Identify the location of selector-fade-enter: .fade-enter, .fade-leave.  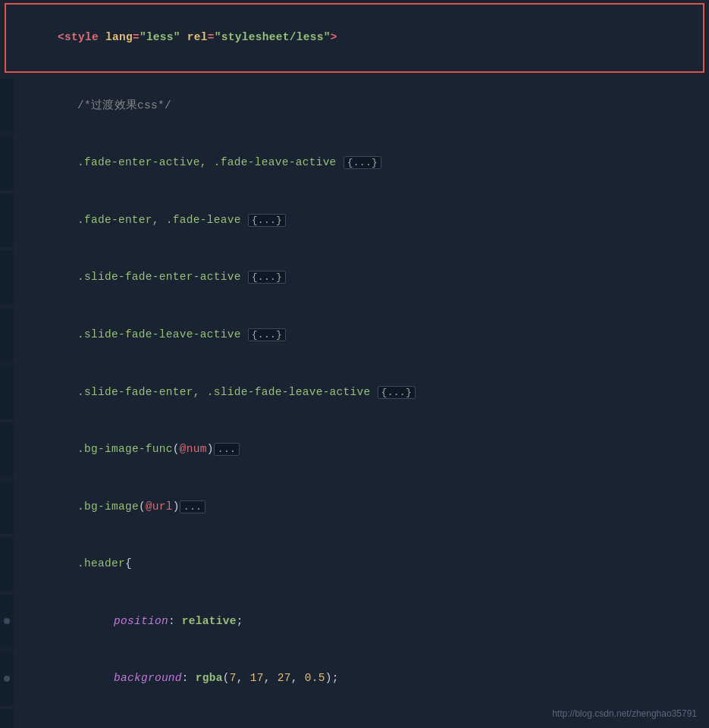
(159, 220).